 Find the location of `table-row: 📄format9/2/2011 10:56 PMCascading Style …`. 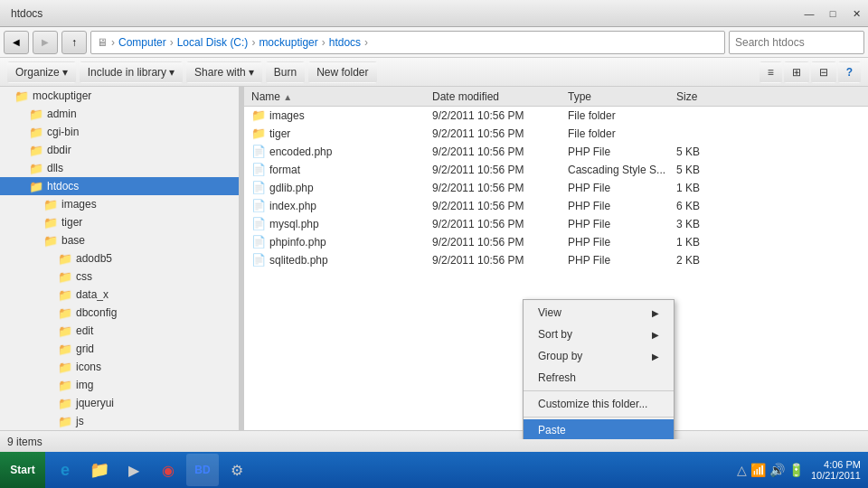

table-row: 📄format9/2/2011 10:56 PMCascading Style … is located at coordinates (556, 170).